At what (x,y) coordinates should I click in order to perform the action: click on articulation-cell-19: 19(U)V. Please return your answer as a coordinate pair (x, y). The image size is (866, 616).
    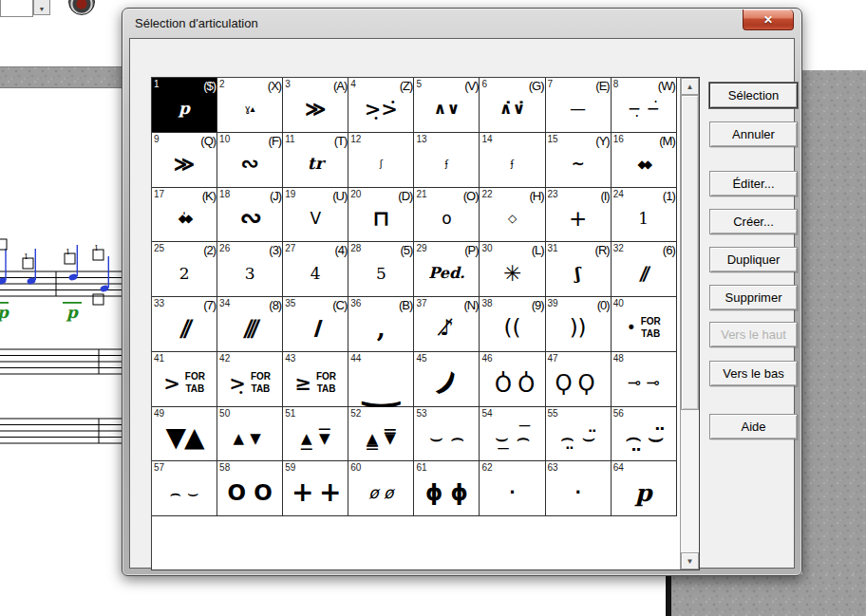
    Looking at the image, I should click on (315, 215).